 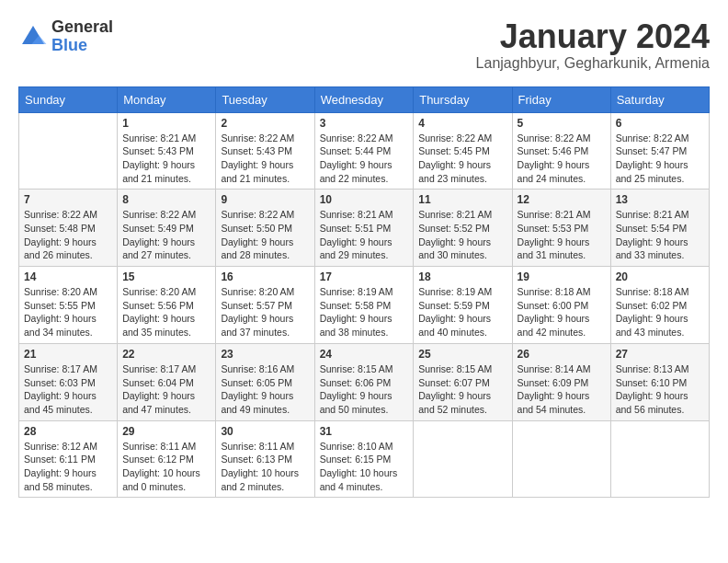 What do you see at coordinates (83, 28) in the screenshot?
I see `logo-general-text: General` at bounding box center [83, 28].